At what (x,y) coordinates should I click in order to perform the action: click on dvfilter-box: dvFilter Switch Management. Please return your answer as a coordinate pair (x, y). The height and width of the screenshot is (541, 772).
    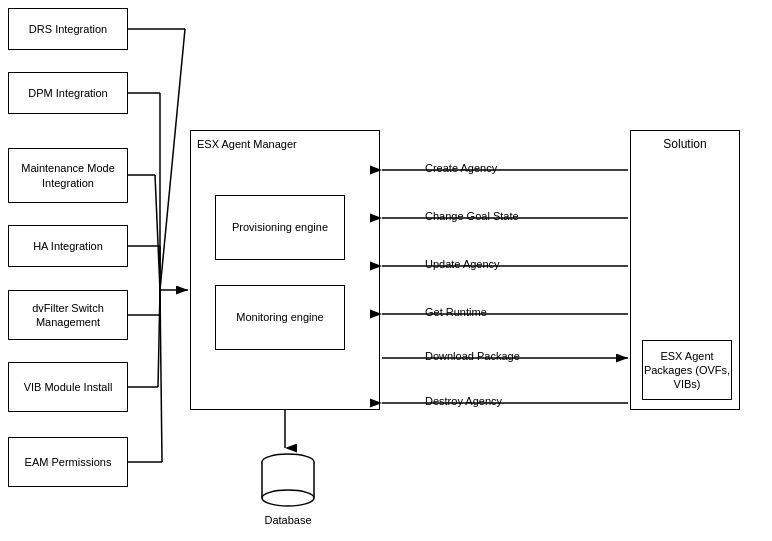
    Looking at the image, I should click on (68, 315).